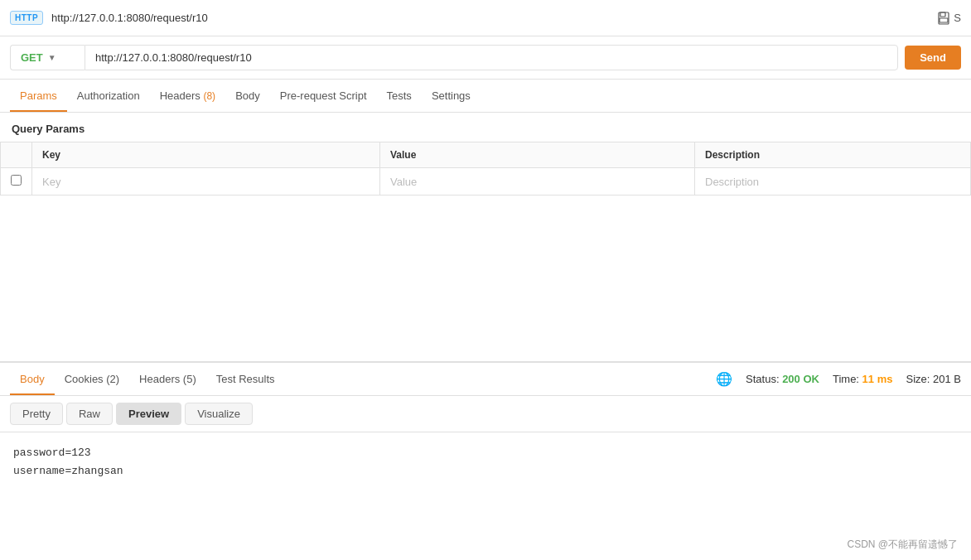 This screenshot has height=560, width=971. Describe the element at coordinates (863, 379) in the screenshot. I see `time-label: Time: 11 ms` at that location.